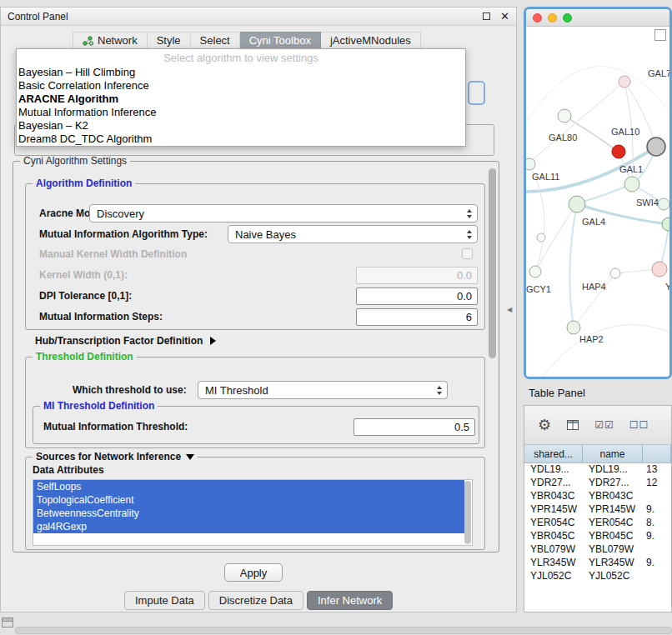 The height and width of the screenshot is (635, 672). I want to click on attribute-list-item: BetweennessCentrality, so click(248, 513).